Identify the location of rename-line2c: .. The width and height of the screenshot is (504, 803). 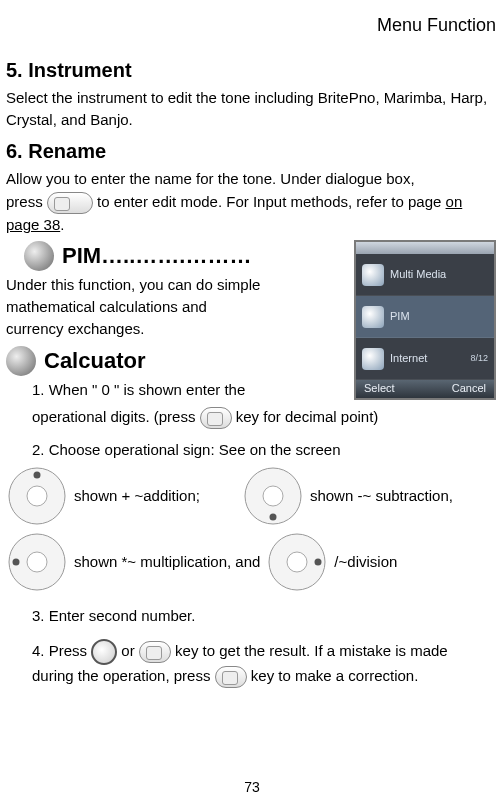
(62, 224).